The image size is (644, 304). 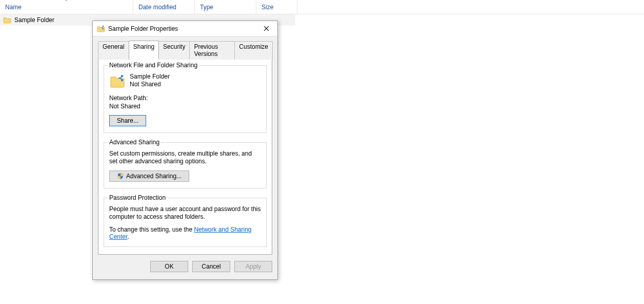 I want to click on tab-security: Security, so click(x=174, y=50).